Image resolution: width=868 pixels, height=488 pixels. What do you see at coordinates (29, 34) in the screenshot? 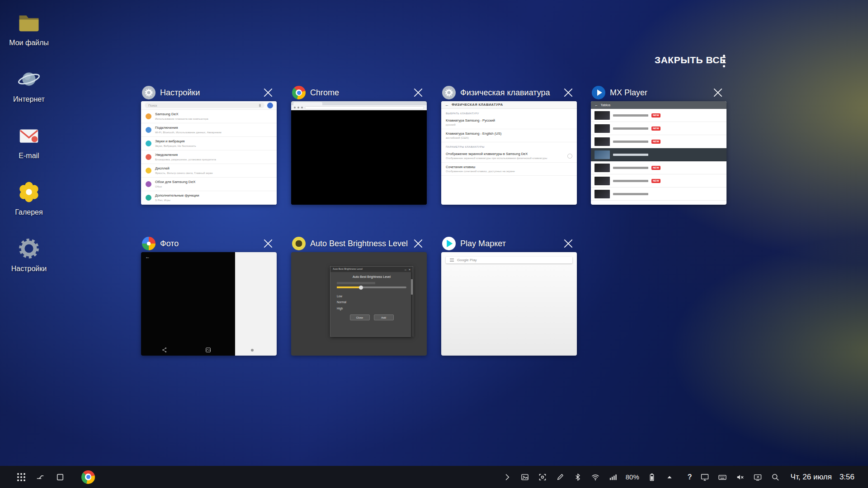
I see `shortcut-my-files: Мои файлы` at bounding box center [29, 34].